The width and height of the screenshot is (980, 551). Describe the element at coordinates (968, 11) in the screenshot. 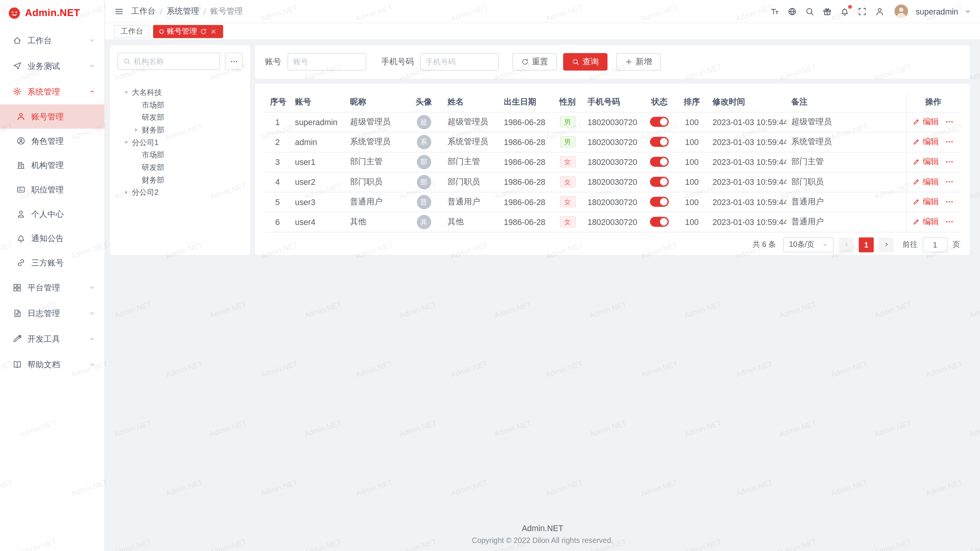

I see `user-menu-chevron-icon` at that location.